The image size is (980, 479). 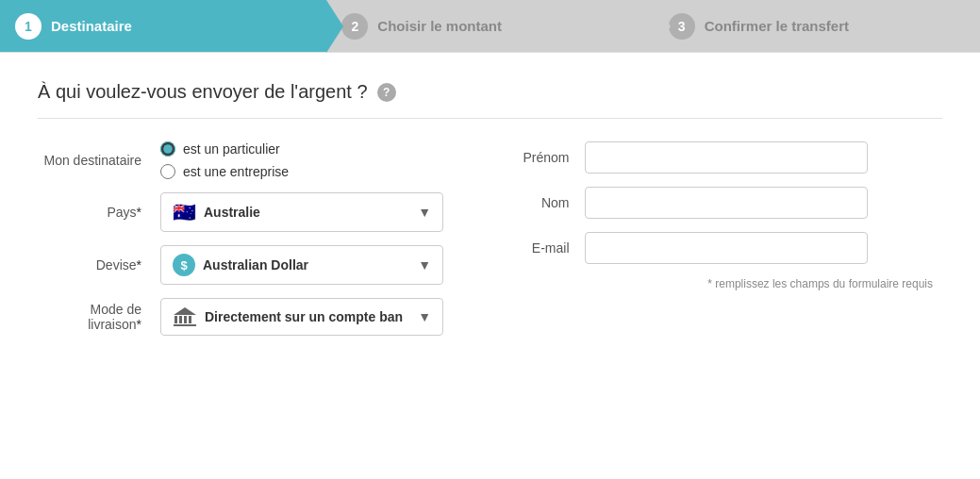 What do you see at coordinates (224, 172) in the screenshot?
I see `option-company: est une entreprise` at bounding box center [224, 172].